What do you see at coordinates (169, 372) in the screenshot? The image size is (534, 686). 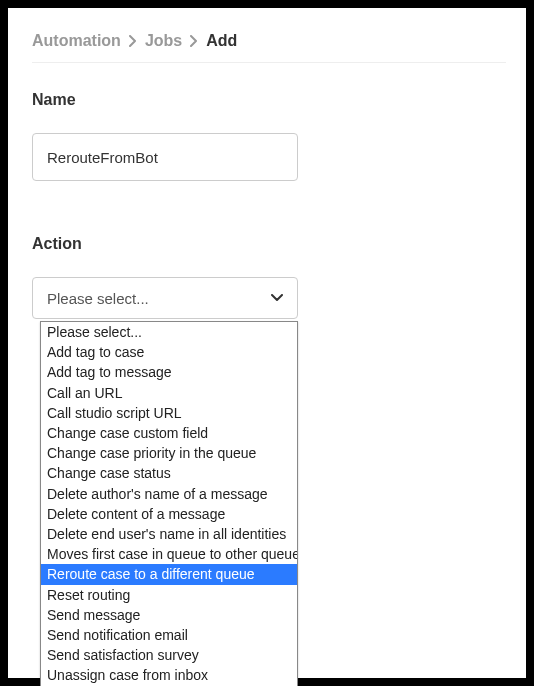 I see `action-option: Add tag to message` at bounding box center [169, 372].